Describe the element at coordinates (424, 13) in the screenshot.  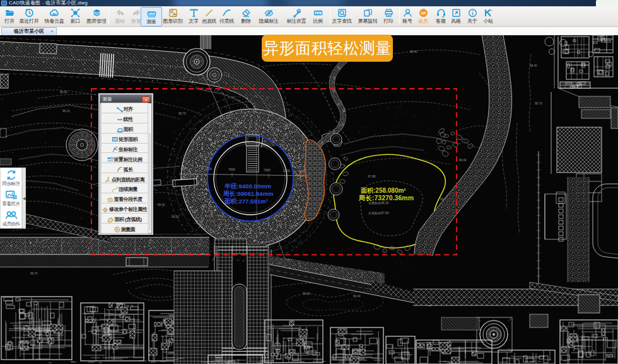
I see `svg-text: VIP` at that location.